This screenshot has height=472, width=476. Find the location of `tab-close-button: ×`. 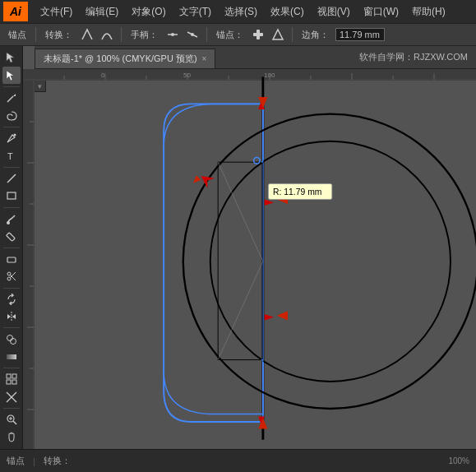

tab-close-button: × is located at coordinates (205, 59).